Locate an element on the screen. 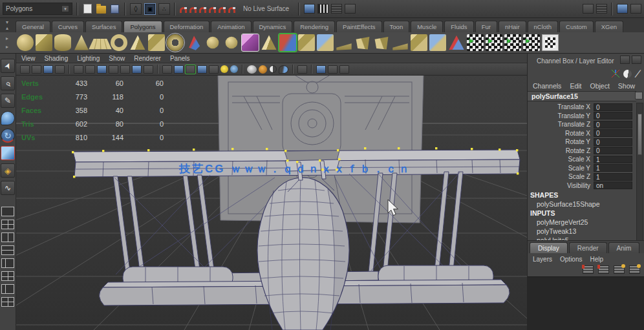  shelf-tab-custom: Custom is located at coordinates (577, 26).